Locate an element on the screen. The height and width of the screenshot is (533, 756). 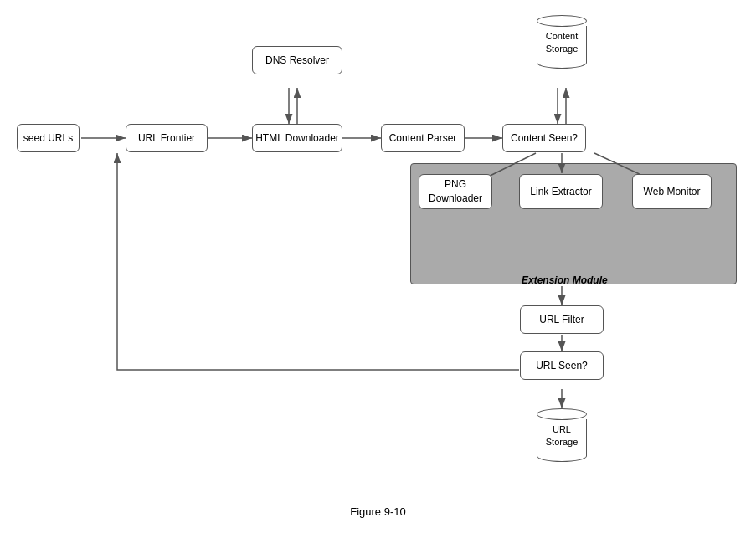
content-seen-node: Content Seen? is located at coordinates (544, 138).